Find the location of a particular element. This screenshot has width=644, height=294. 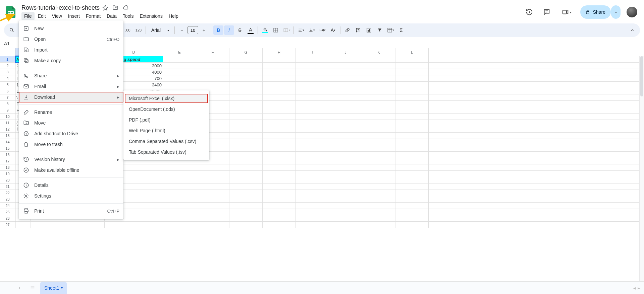

cell-J22 is located at coordinates (345, 193).